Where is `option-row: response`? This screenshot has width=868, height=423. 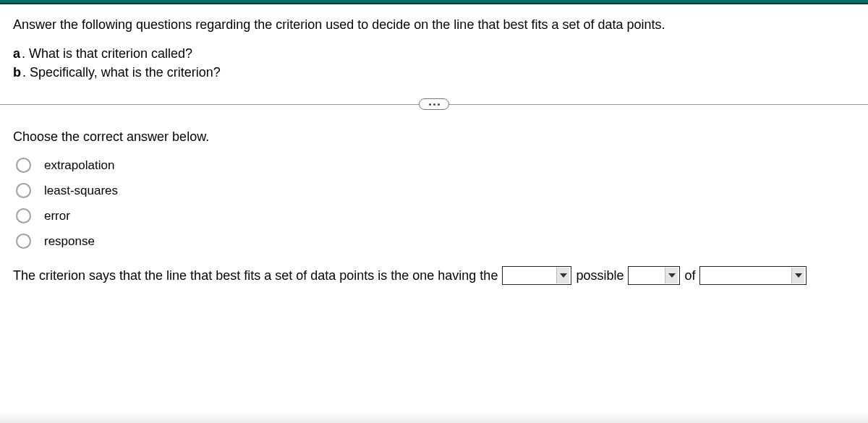
option-row: response is located at coordinates (435, 242).